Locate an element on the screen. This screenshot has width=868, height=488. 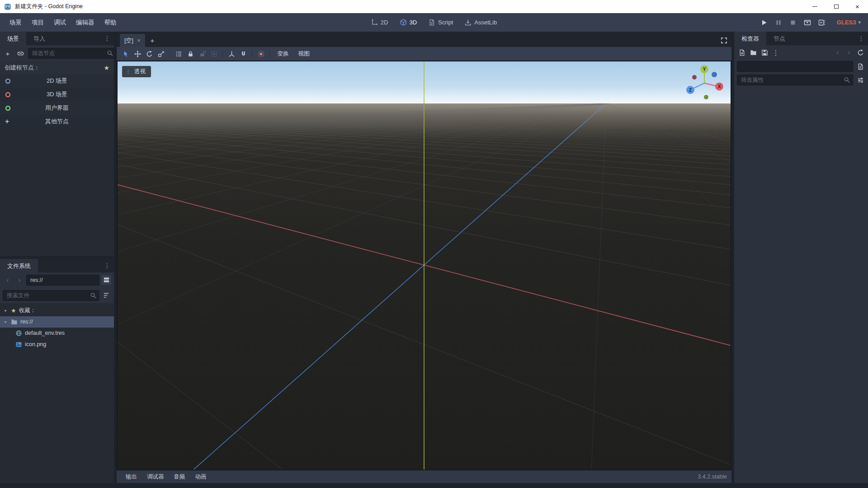
bottom-panel-bar: 输出 调试器 音频 动画 3.4.2.stable is located at coordinates (424, 477).